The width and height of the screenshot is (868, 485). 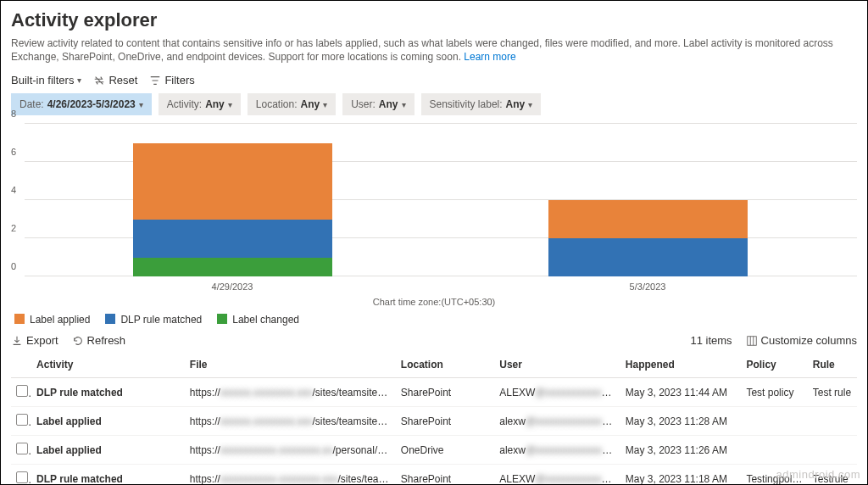 I want to click on filter-chip-activity: Activity: Any ▾, so click(x=200, y=104).